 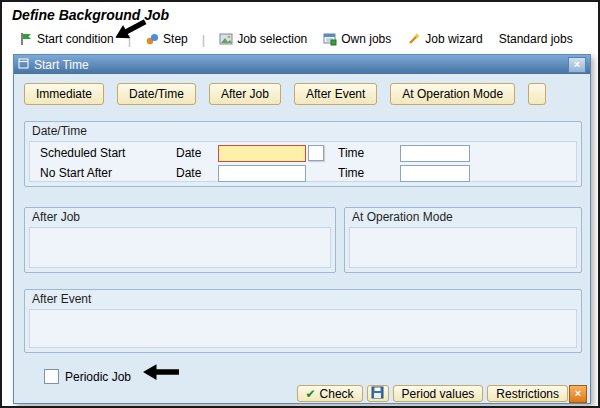 What do you see at coordinates (444, 39) in the screenshot?
I see `toolbar-item-job-wizard: Job wizard` at bounding box center [444, 39].